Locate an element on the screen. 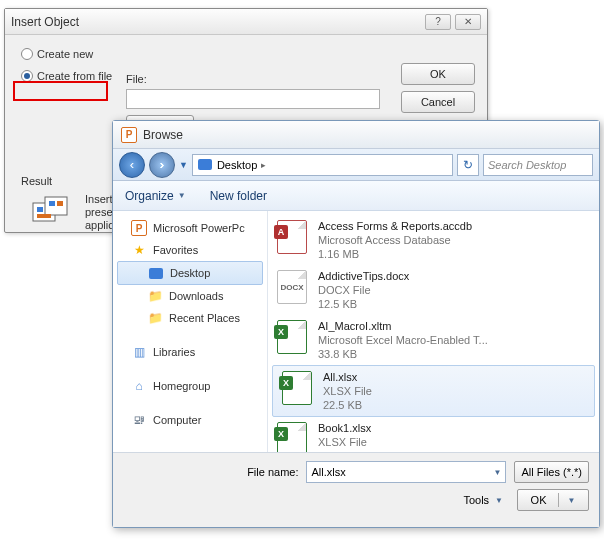 The width and height of the screenshot is (604, 539). ok-label: OK is located at coordinates (539, 500).